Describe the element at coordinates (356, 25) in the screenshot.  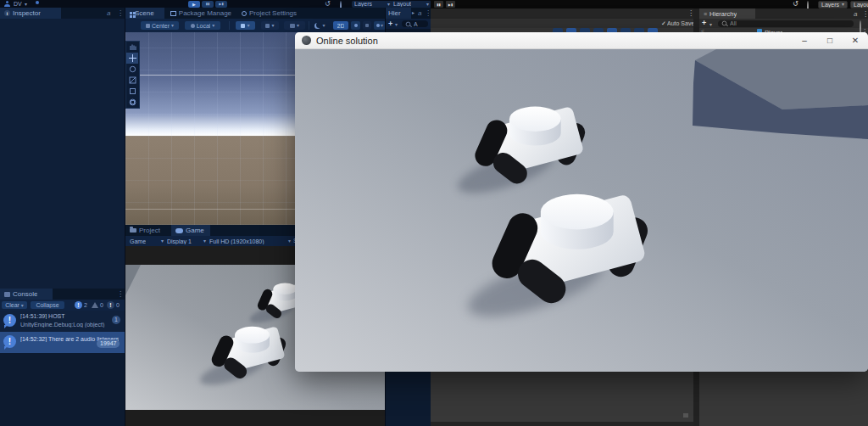
I see `lighting-toggle` at that location.